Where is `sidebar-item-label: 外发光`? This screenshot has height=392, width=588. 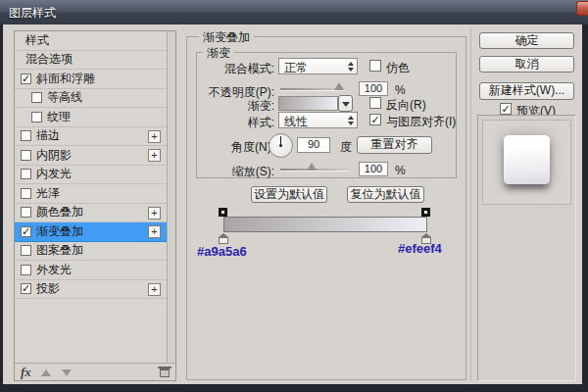
sidebar-item-label: 外发光 is located at coordinates (54, 270).